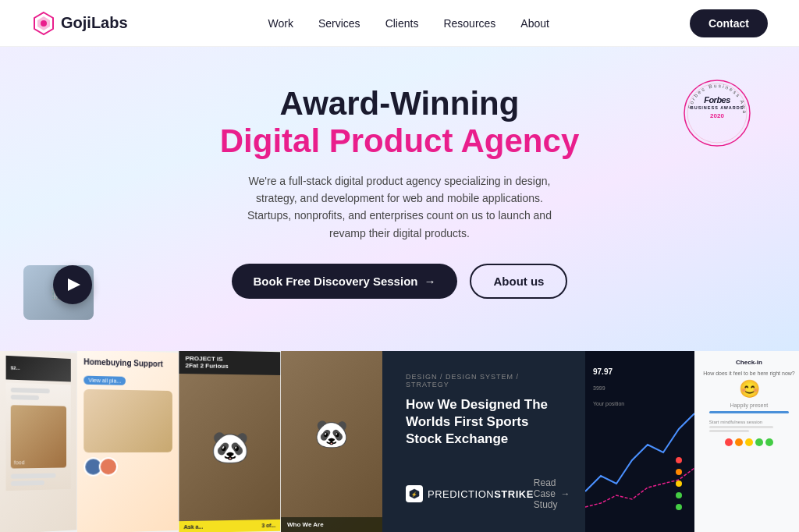 The height and width of the screenshot is (532, 799). What do you see at coordinates (400, 104) in the screenshot?
I see `hero-title-line1: Award-Winning` at bounding box center [400, 104].